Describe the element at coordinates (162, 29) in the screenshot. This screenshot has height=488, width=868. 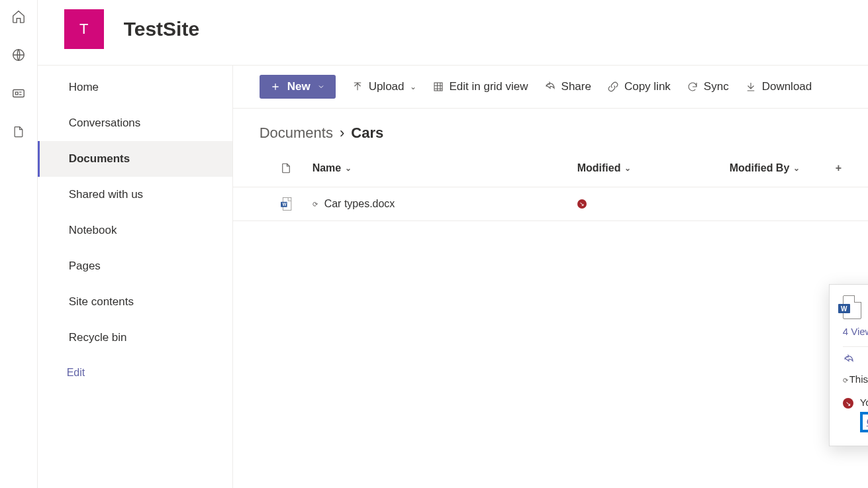
I see `site-title: TestSite` at that location.